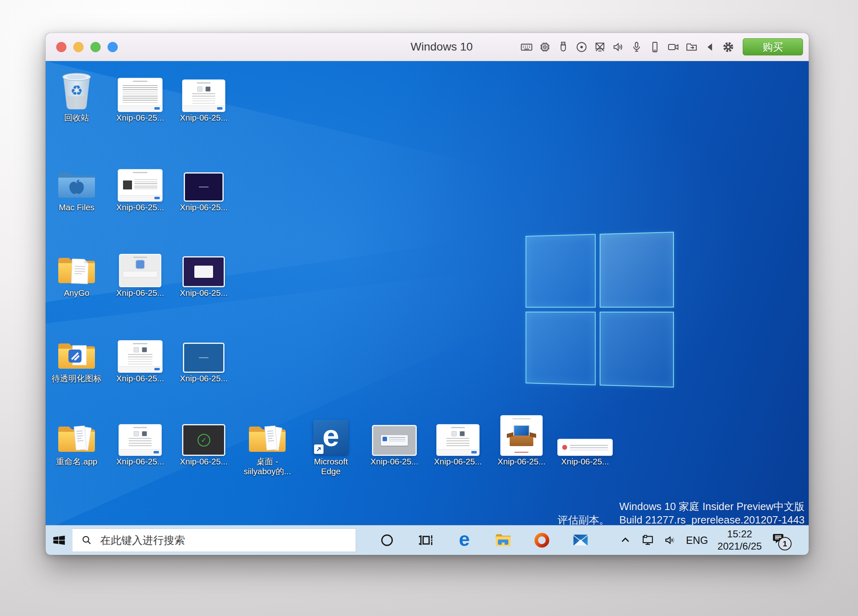 The width and height of the screenshot is (858, 616). Describe the element at coordinates (319, 449) in the screenshot. I see `shortcut-arrow-icon` at that location.